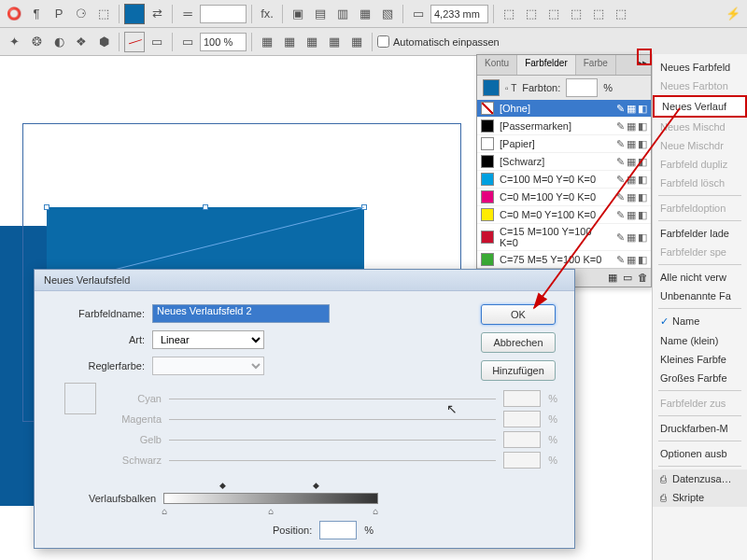  I want to click on tab-swatches: Farbfelder, so click(547, 65).